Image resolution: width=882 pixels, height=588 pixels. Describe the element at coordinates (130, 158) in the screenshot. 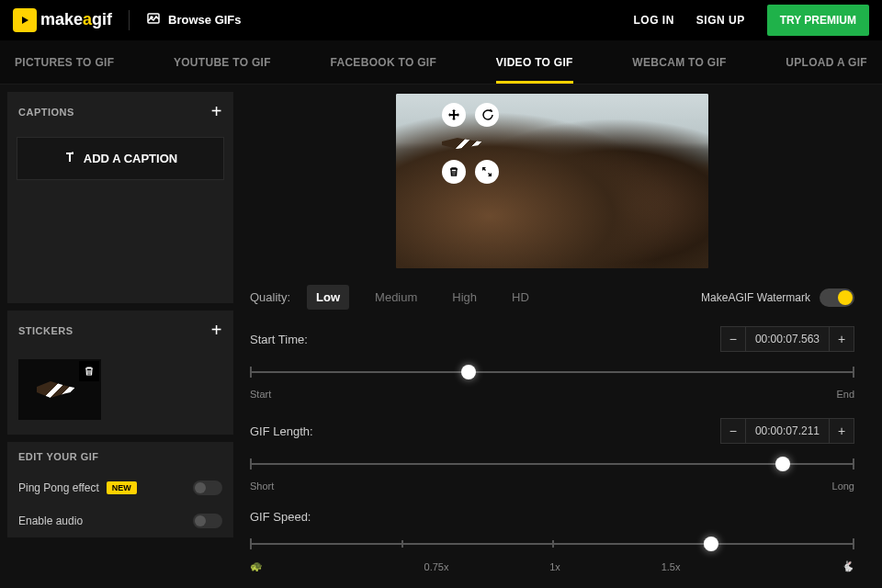

I see `add-caption-label: ADD A CAPTION` at that location.